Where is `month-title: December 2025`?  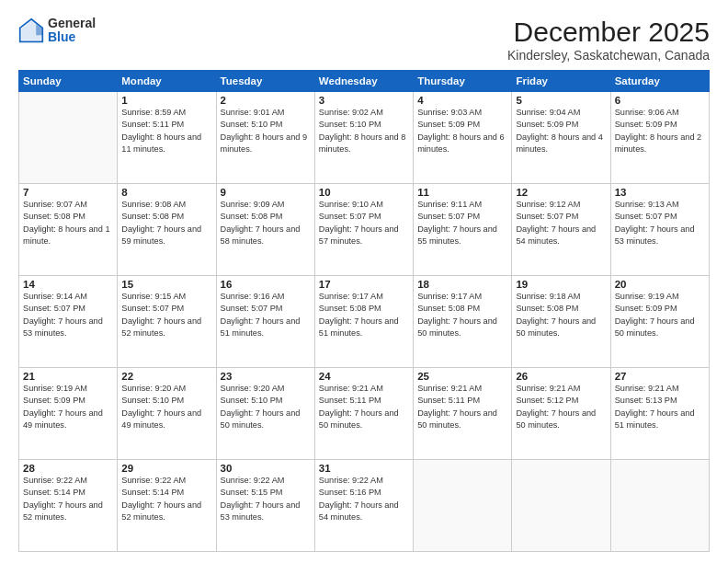
month-title: December 2025 is located at coordinates (609, 32).